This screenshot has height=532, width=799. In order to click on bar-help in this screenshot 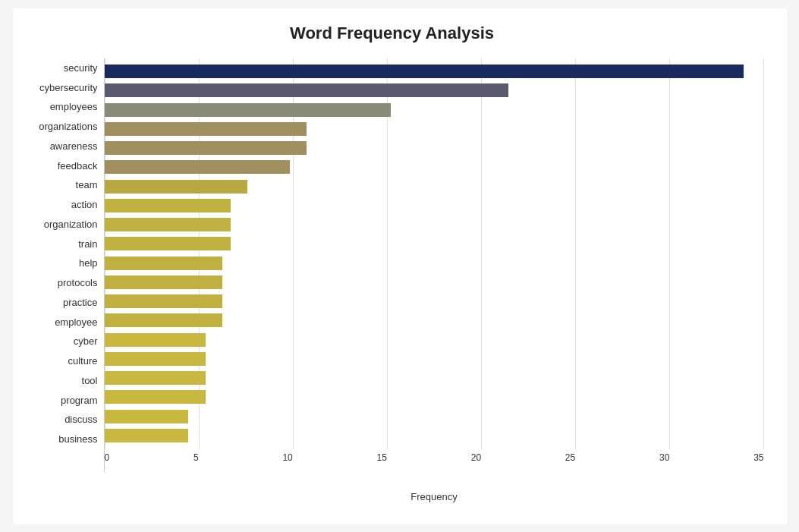, I will do `click(164, 263)`.